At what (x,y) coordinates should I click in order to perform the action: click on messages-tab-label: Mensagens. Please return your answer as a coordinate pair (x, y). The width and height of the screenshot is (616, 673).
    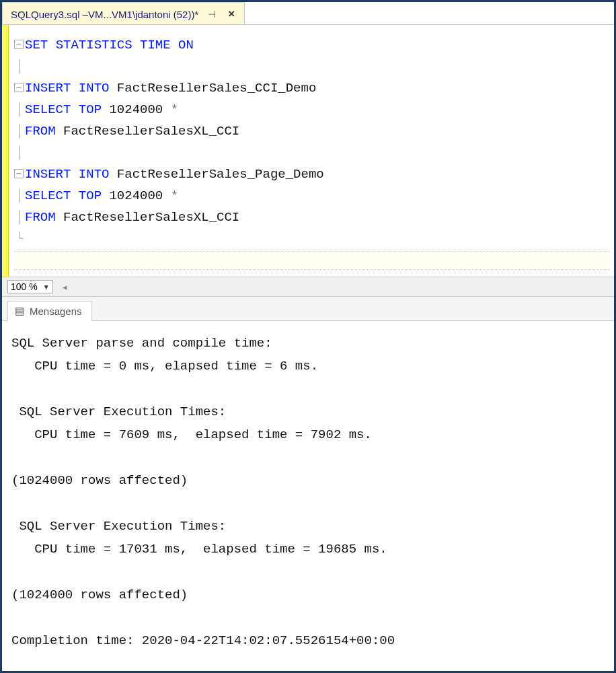
    Looking at the image, I should click on (56, 311).